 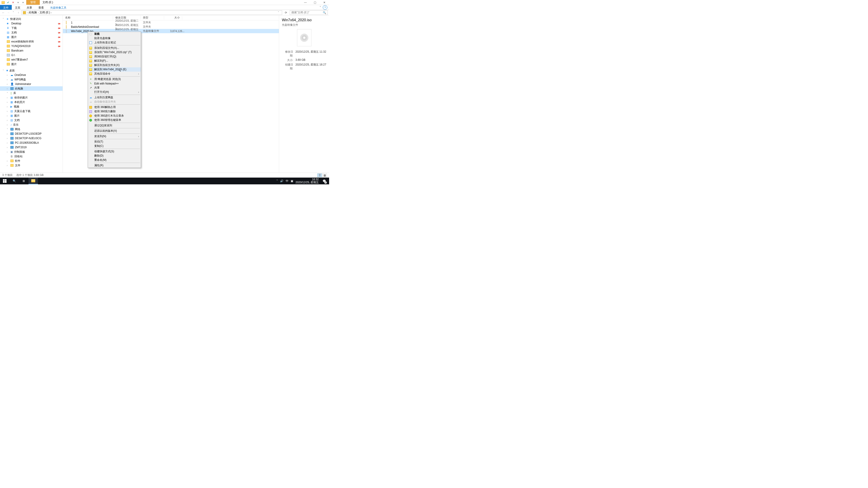 What do you see at coordinates (88, 18) in the screenshot?
I see `col-name: 名称` at bounding box center [88, 18].